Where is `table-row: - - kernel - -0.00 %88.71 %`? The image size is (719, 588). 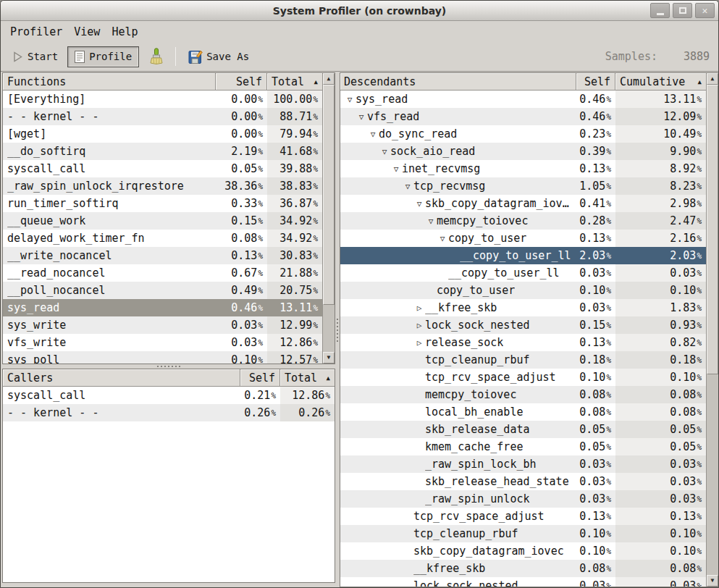 table-row: - - kernel - -0.00 %88.71 % is located at coordinates (162, 117).